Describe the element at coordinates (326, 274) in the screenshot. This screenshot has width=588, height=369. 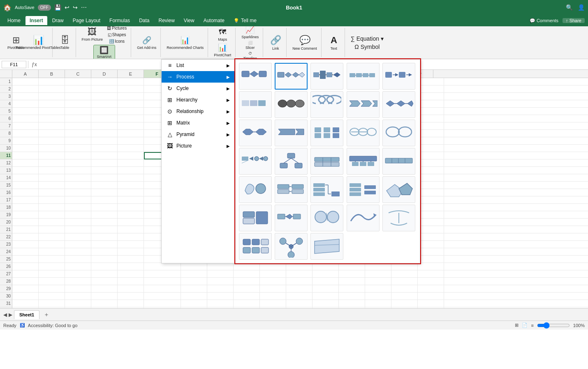
I see `cell-L27` at that location.